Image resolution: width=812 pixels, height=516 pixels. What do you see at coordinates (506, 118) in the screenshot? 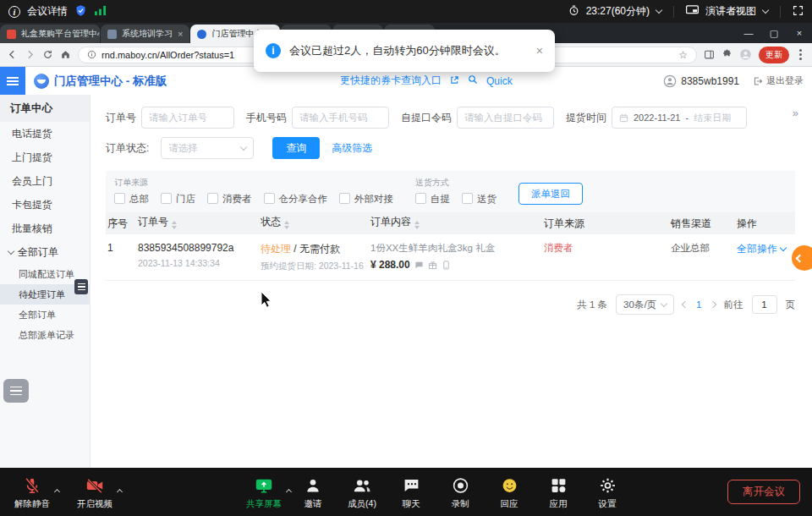
I see `pickup-code-input` at bounding box center [506, 118].